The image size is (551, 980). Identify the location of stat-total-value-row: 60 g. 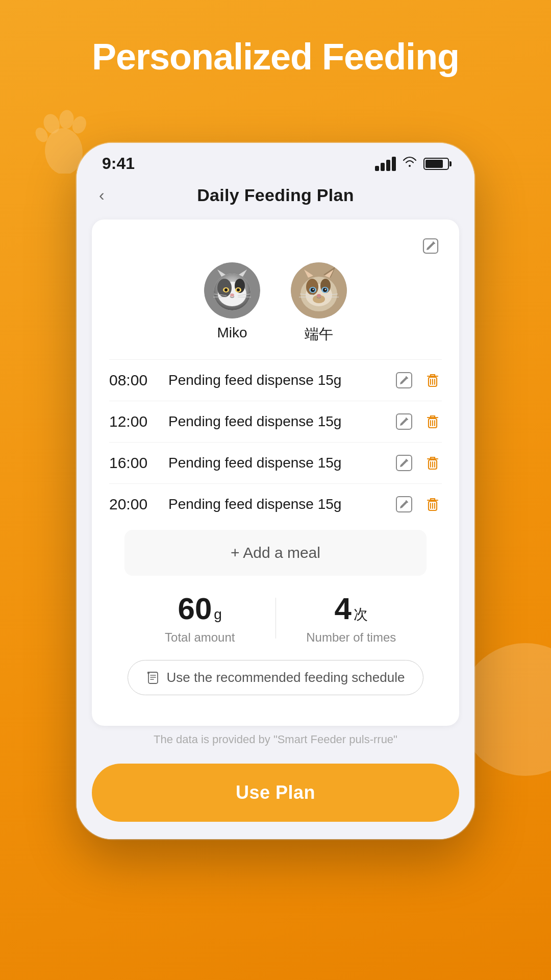
(200, 608).